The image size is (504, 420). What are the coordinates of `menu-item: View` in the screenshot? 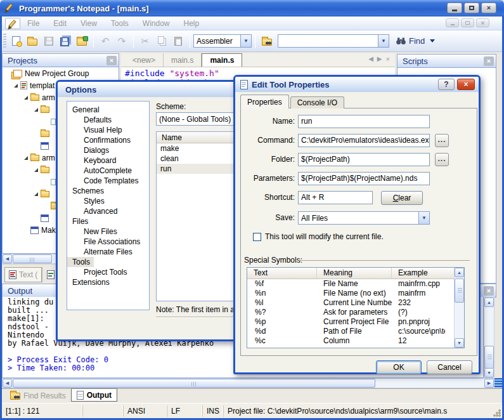 It's located at (89, 23).